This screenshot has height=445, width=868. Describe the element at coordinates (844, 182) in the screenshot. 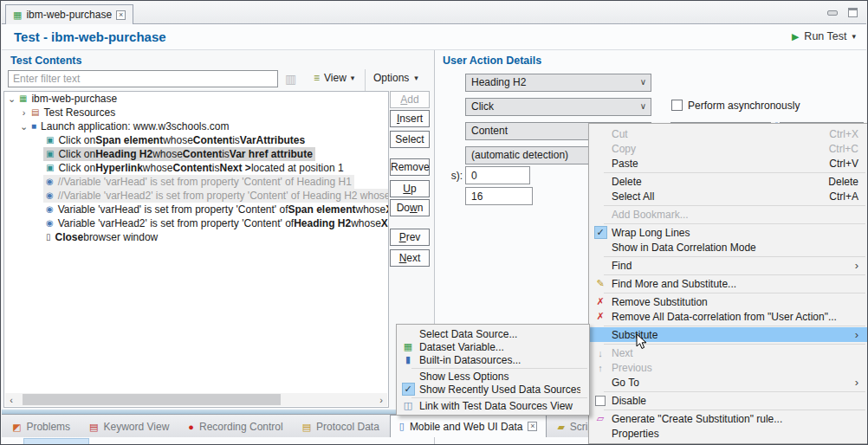

I see `menu-shortcut: Delete` at that location.